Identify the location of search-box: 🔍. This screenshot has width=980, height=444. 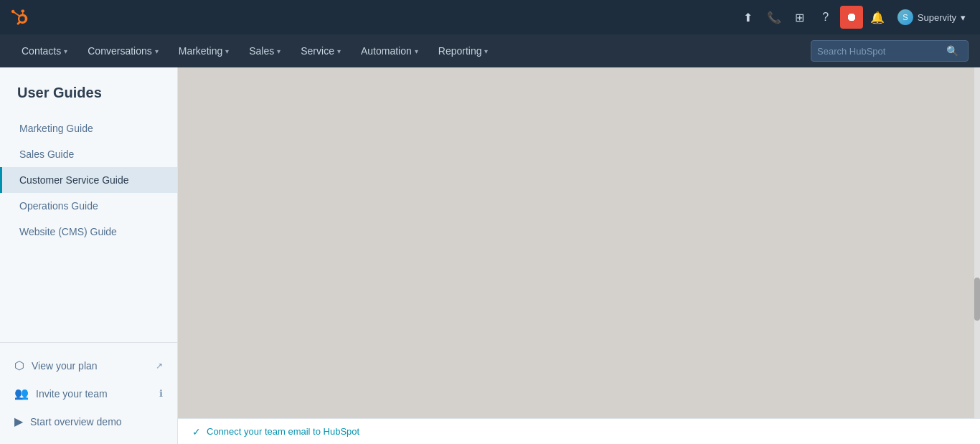
(890, 51).